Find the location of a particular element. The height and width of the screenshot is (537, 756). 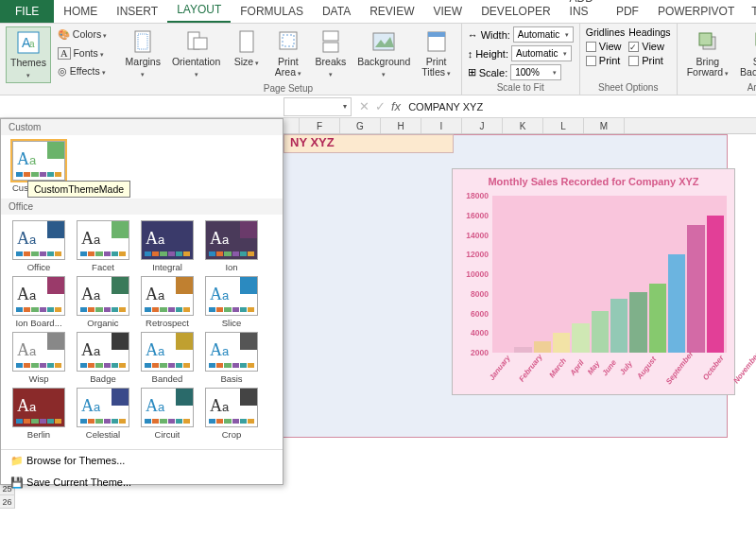

theme-item: AaCelestial is located at coordinates (103, 414).